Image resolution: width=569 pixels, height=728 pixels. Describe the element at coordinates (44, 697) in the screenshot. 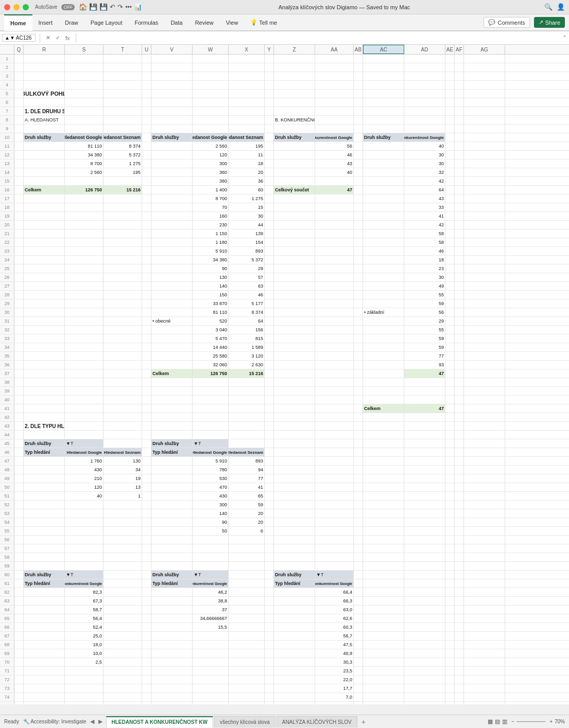

I see `cell-R74` at that location.